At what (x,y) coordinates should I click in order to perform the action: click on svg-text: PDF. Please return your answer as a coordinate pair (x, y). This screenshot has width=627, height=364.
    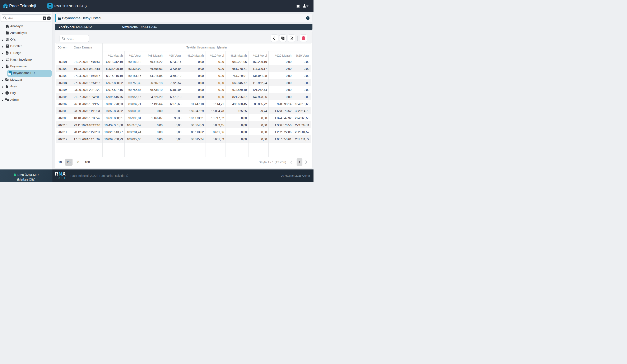
    Looking at the image, I should click on (10, 74).